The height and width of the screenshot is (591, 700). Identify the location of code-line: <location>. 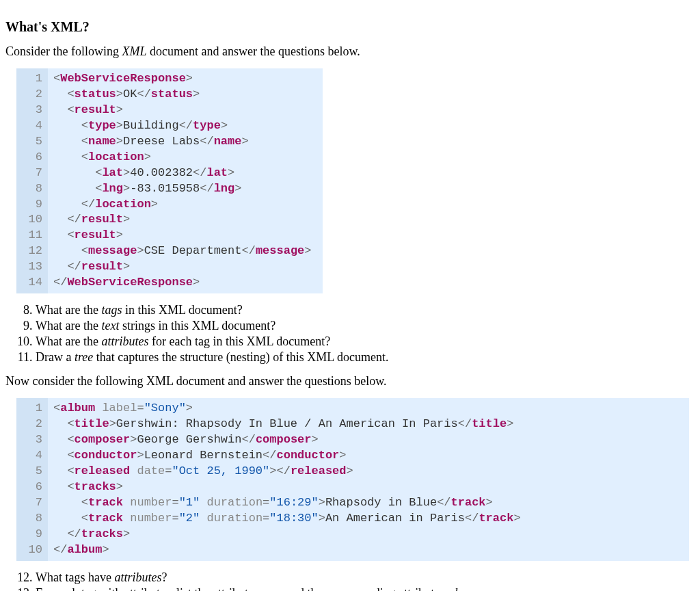
(185, 157).